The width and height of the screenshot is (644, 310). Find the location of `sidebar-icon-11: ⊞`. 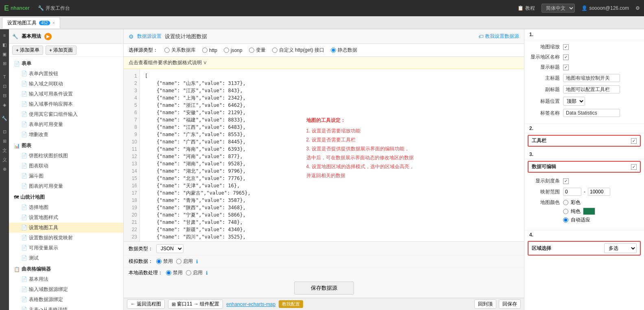

sidebar-icon-11: ⊞ is located at coordinates (4, 141).